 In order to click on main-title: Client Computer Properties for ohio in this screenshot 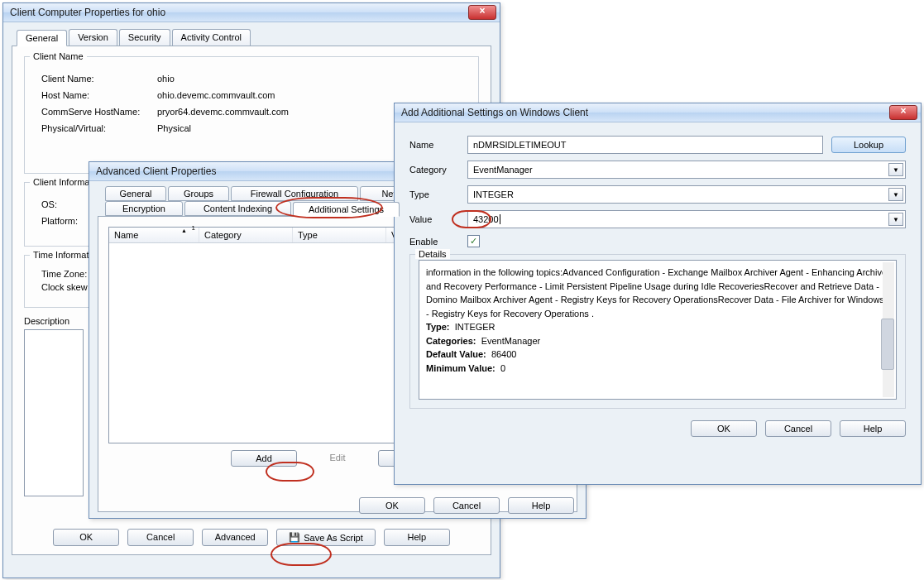, I will do `click(239, 12)`.